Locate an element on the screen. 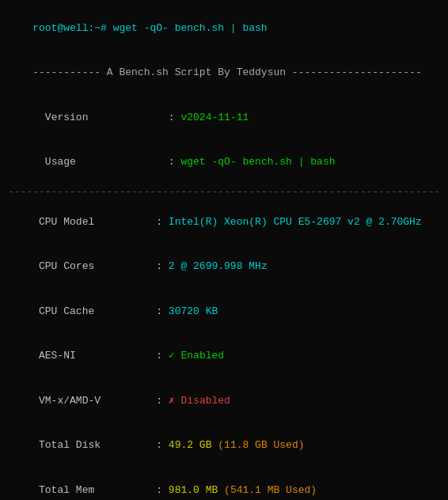 The image size is (448, 500). total-disk-line: Total Disk : 49.2 GB (11.8 GB Used) is located at coordinates (224, 446).